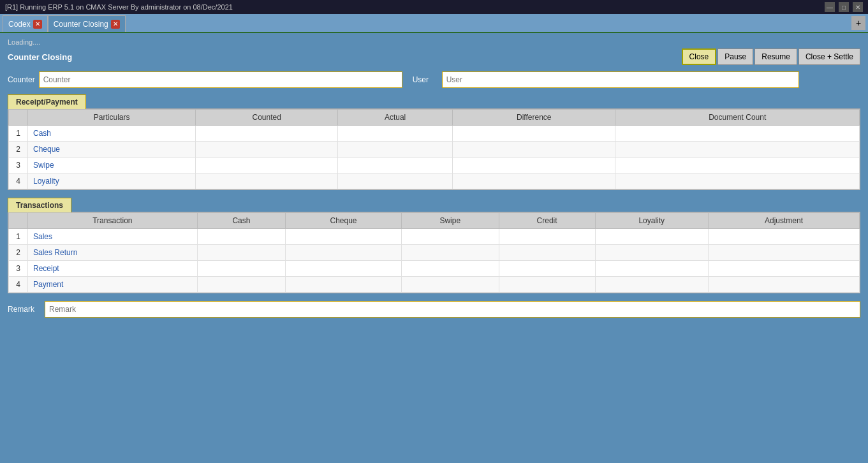 The width and height of the screenshot is (868, 463). What do you see at coordinates (434, 149) in the screenshot?
I see `table-row: 2 Cheque` at bounding box center [434, 149].